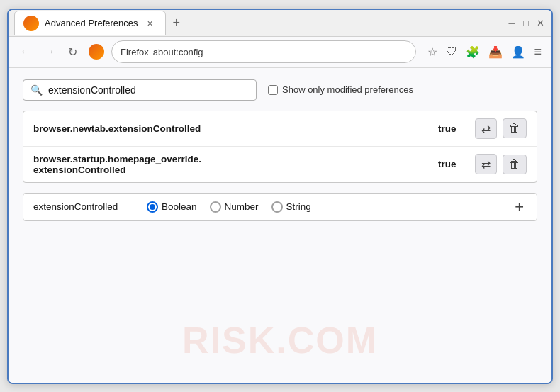  I want to click on new-pref-name: extensionControlled, so click(83, 207).